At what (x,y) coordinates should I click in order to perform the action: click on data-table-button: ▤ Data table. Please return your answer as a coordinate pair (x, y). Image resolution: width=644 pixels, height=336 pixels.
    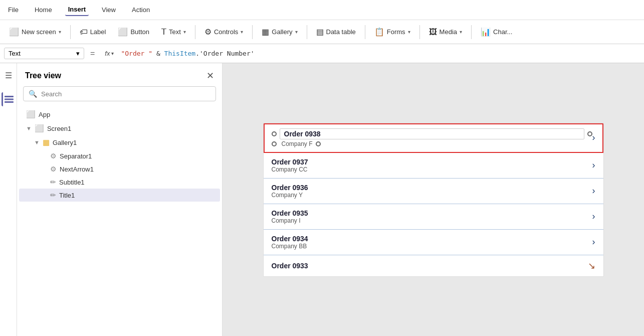
    Looking at the image, I should click on (336, 32).